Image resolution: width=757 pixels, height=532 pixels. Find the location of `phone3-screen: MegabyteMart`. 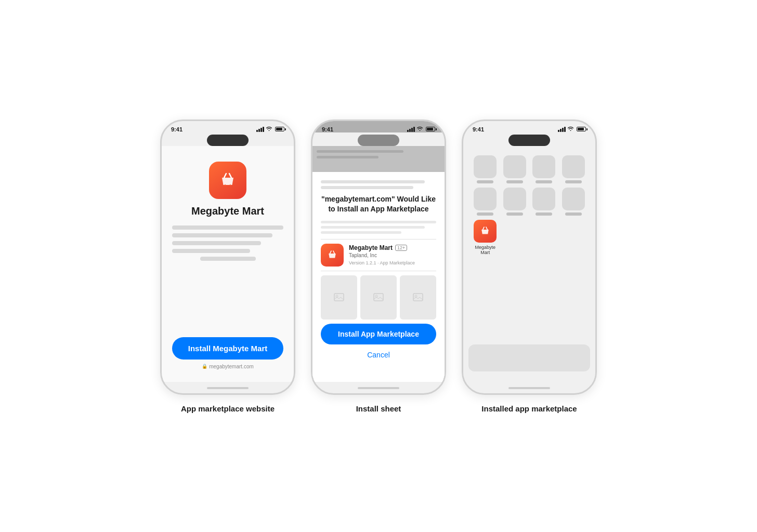

phone3-screen: MegabyteMart is located at coordinates (529, 264).